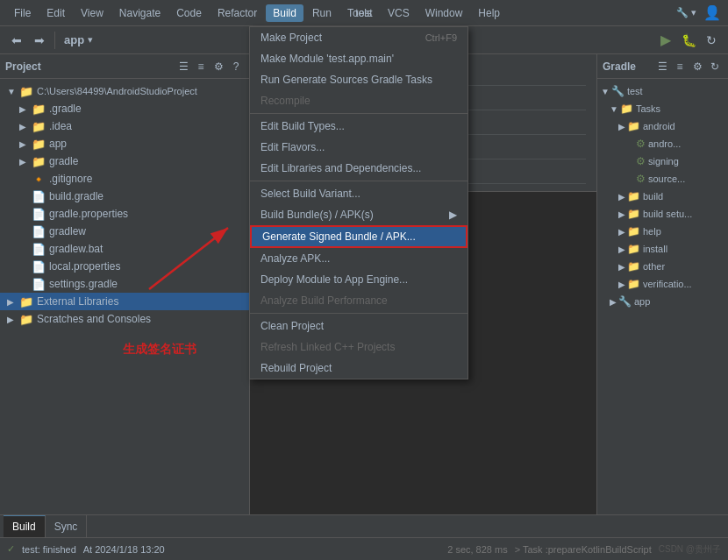  What do you see at coordinates (359, 194) in the screenshot?
I see `build-menu-select-variant: Select Build Variant...` at bounding box center [359, 194].